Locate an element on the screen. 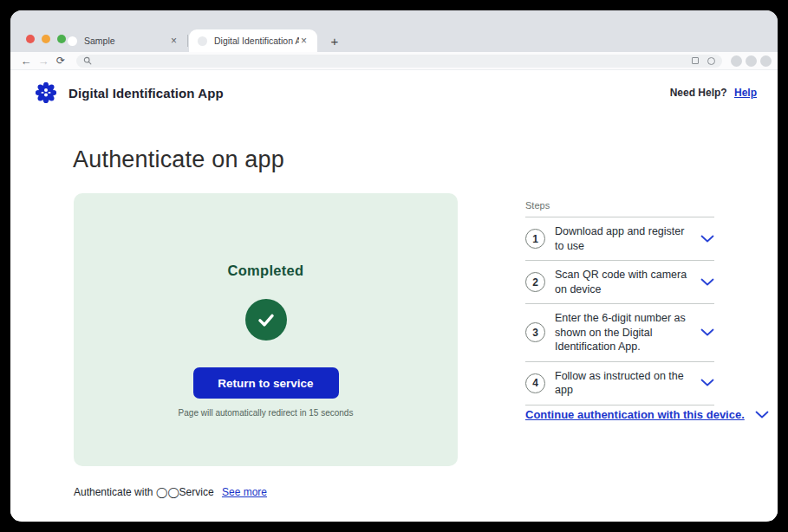  steps-label: Steps is located at coordinates (620, 205).